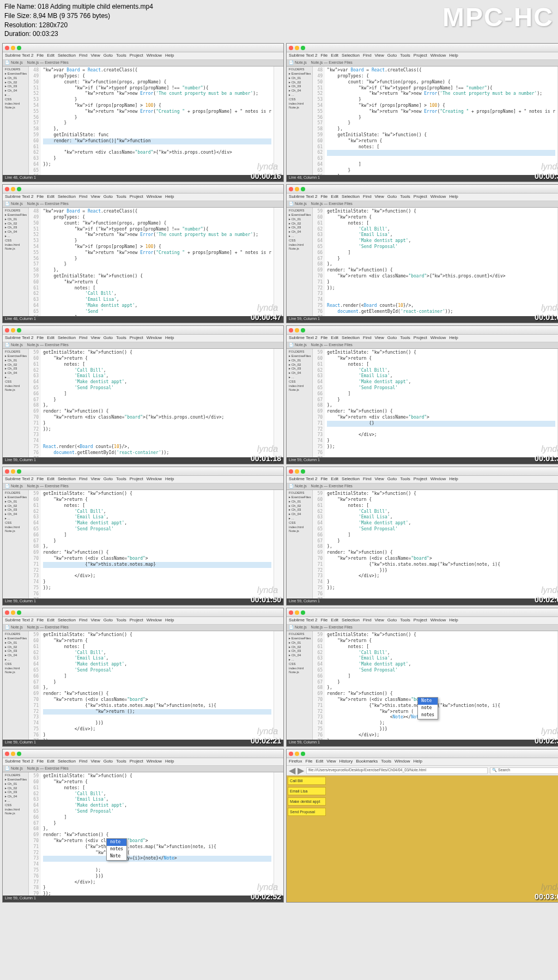 Image resolution: width=558 pixels, height=980 pixels. What do you see at coordinates (307, 812) in the screenshot?
I see `sticky-note: Send Proposal` at bounding box center [307, 812].